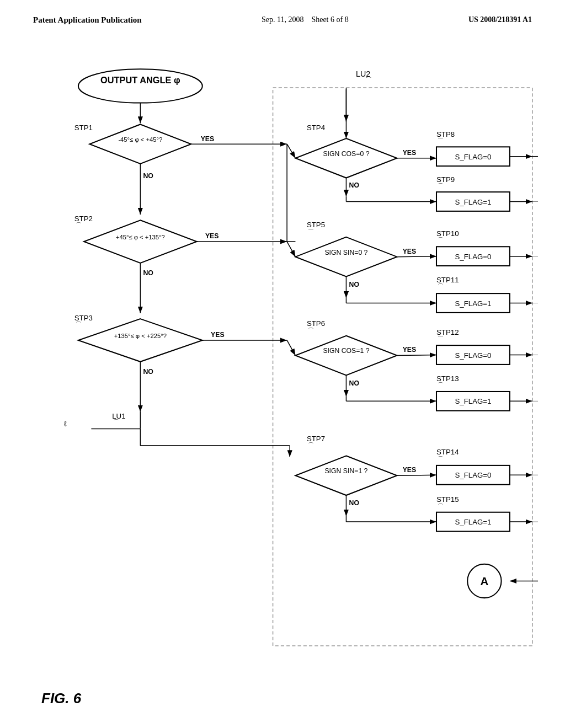  I want to click on svg-text: -45°≤ φ < +45°?, so click(140, 140).